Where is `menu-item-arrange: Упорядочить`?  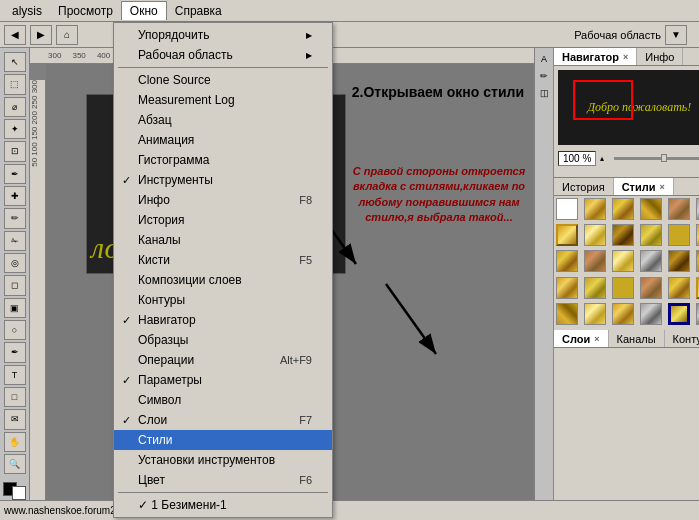
menu-item-arrange: Упорядочить is located at coordinates (223, 35).